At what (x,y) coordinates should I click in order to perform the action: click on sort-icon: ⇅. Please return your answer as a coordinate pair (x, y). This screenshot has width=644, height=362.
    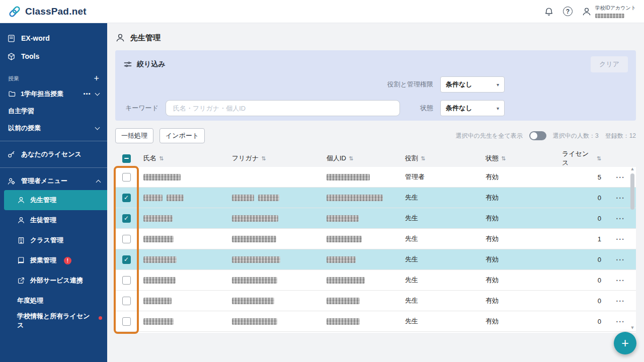
    Looking at the image, I should click on (599, 159).